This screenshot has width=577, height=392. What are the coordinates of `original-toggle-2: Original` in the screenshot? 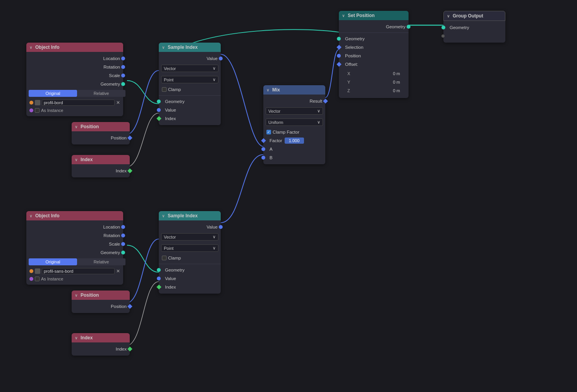 It's located at (53, 262).